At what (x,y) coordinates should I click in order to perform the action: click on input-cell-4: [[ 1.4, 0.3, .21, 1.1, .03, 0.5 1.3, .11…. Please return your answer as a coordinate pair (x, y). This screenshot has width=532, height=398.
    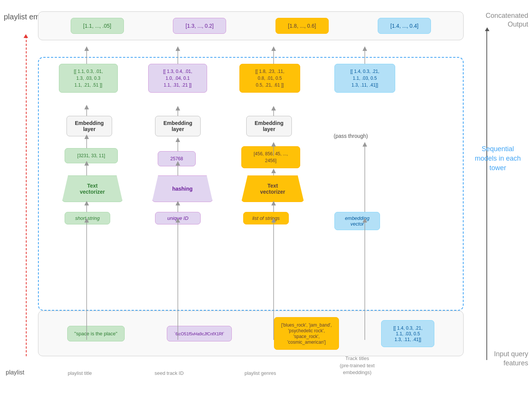
    Looking at the image, I should click on (408, 333).